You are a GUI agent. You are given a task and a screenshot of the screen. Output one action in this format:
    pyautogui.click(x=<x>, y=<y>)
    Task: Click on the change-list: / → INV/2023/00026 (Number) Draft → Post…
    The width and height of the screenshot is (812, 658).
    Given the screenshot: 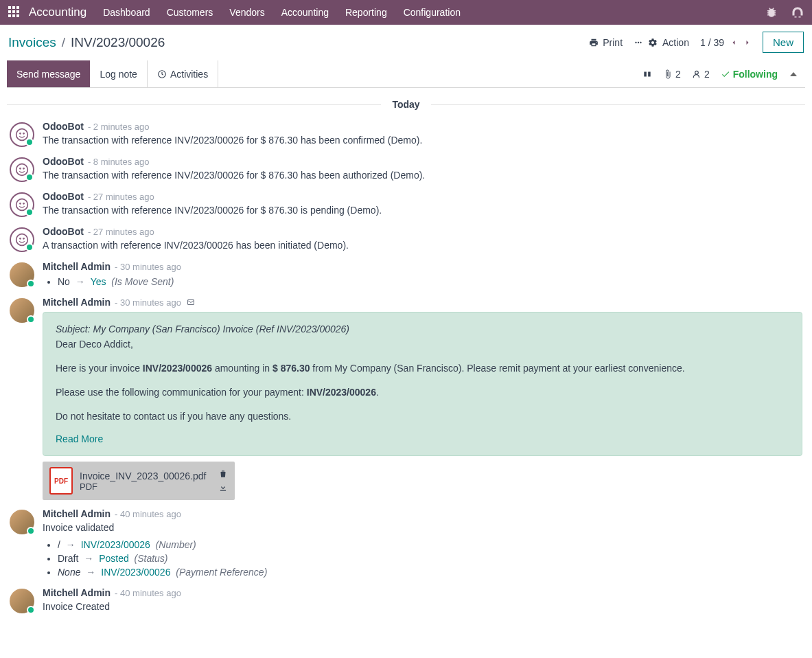 What is the action you would take?
    pyautogui.click(x=423, y=558)
    